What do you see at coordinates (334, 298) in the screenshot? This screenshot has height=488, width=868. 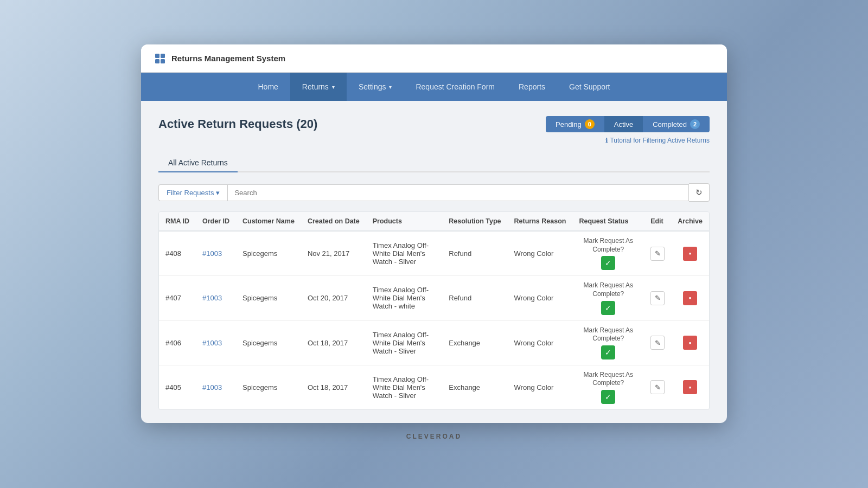 I see `cell-created-date: Oct 20, 2017` at bounding box center [334, 298].